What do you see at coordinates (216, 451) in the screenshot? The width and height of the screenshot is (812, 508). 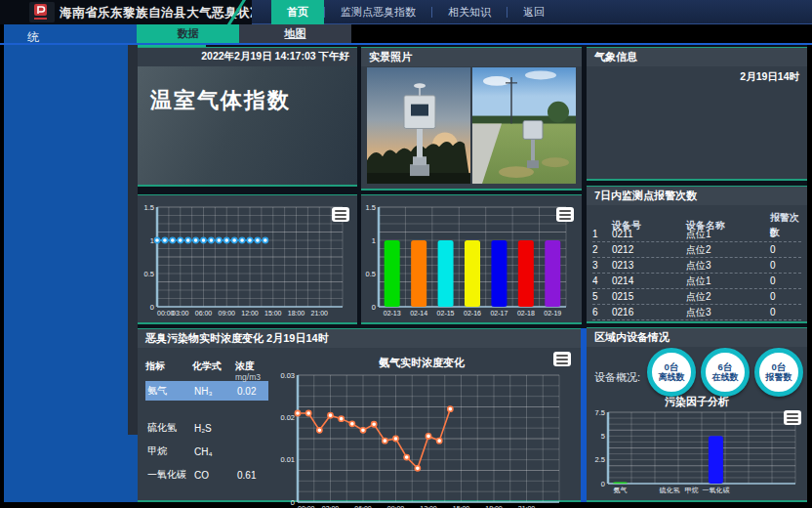 I see `cell-formula: CH₄` at bounding box center [216, 451].